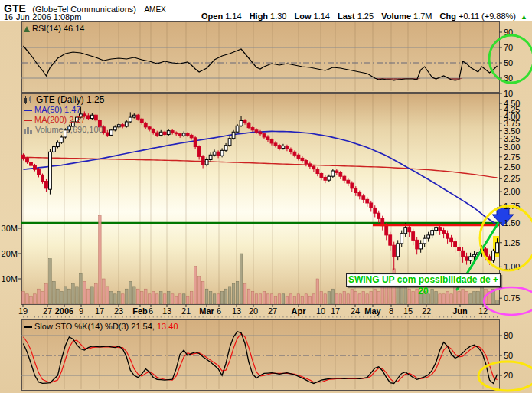 This screenshot has height=393, width=532. What do you see at coordinates (155, 9) in the screenshot?
I see `exchange-label: AMEX` at bounding box center [155, 9].